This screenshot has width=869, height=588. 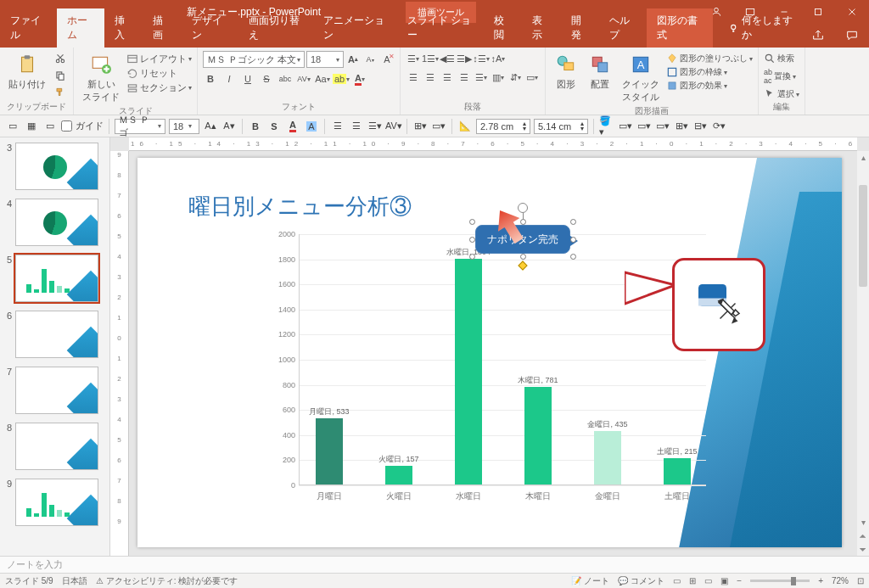 I want to click on paste-button: 貼り付け, so click(x=27, y=71).